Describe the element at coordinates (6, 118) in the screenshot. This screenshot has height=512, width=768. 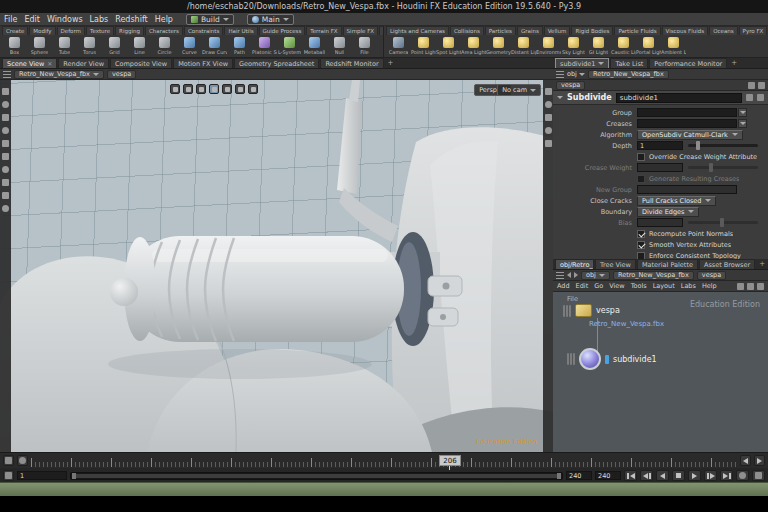
I see `translate-tool-icon` at that location.